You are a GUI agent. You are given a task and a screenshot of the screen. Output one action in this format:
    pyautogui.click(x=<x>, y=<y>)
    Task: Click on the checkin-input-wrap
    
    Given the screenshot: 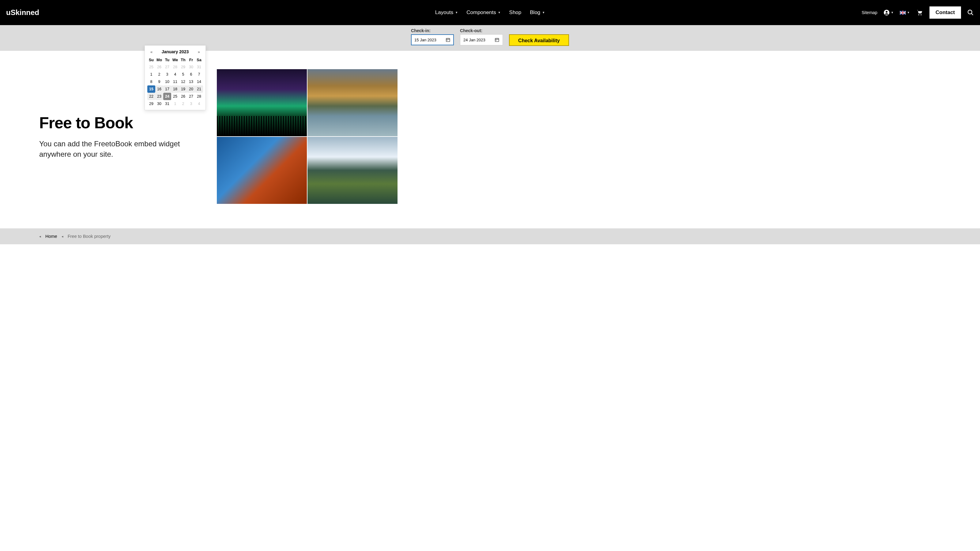 What is the action you would take?
    pyautogui.click(x=432, y=40)
    